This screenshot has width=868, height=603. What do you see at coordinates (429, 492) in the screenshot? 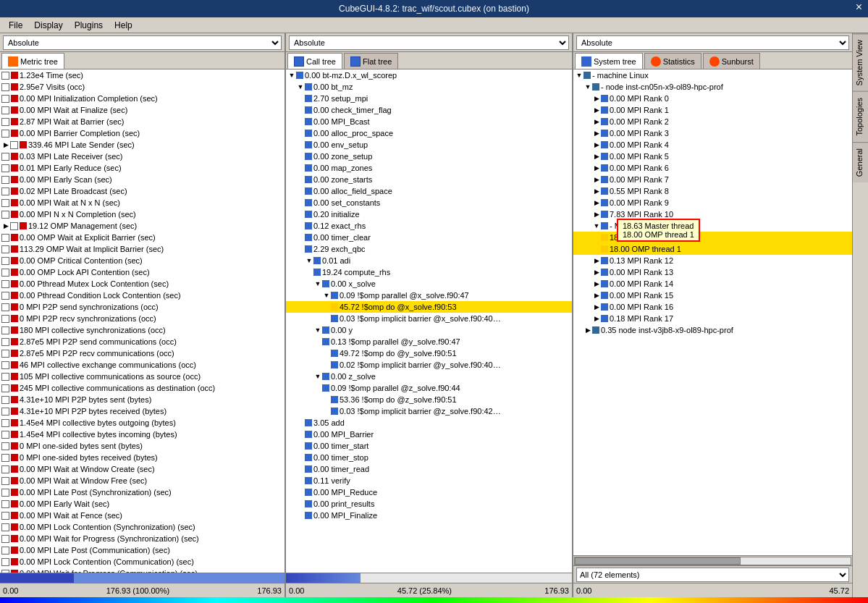
I see `middle-item-mpireduce: 0.00 MPI_Reduce` at bounding box center [429, 492].